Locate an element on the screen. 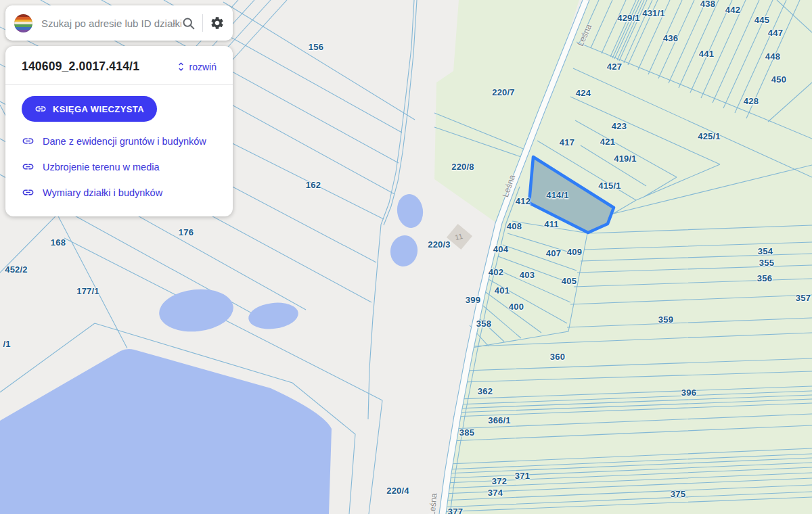 This screenshot has width=812, height=514. ksiega-wieczysta-button: KSIĘGA WIECZYSTA is located at coordinates (89, 109).